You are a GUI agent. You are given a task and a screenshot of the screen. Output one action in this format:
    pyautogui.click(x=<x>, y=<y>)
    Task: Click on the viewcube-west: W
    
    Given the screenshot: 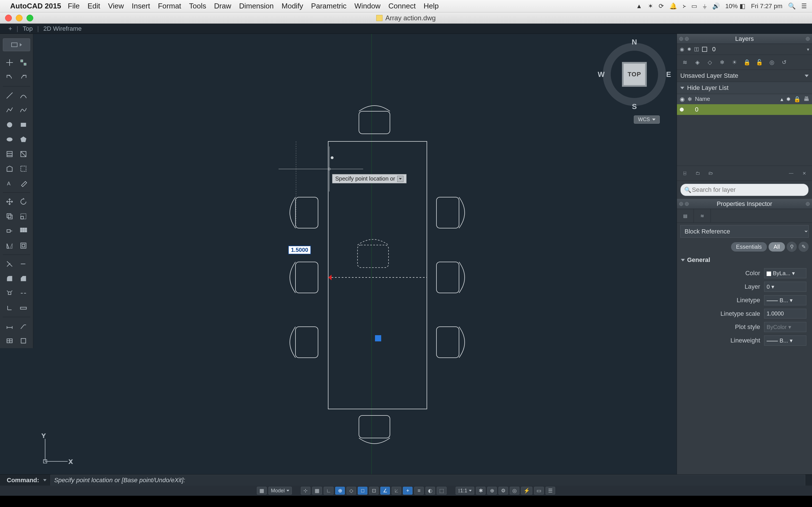 What is the action you would take?
    pyautogui.click(x=601, y=74)
    